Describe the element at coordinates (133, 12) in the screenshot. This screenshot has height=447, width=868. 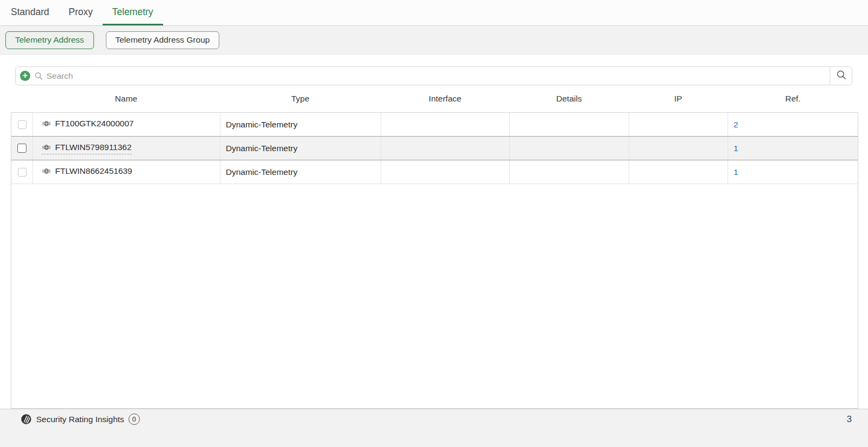
I see `tab-telemetry-label: Telemetry` at that location.